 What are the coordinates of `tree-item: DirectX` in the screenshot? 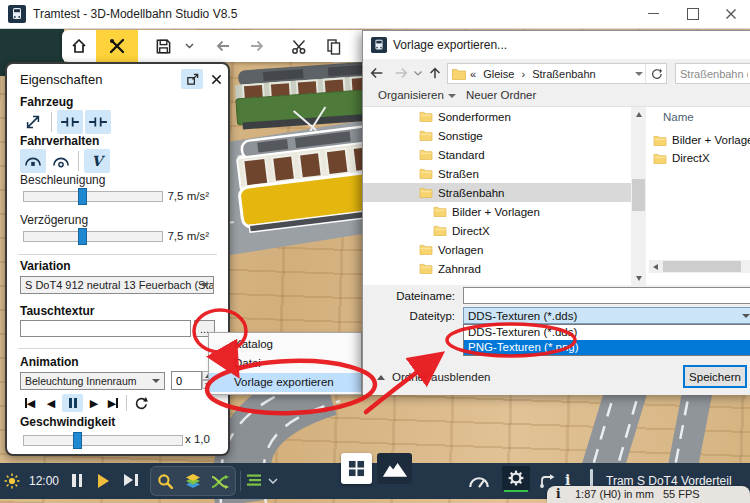 It's located at (497, 230).